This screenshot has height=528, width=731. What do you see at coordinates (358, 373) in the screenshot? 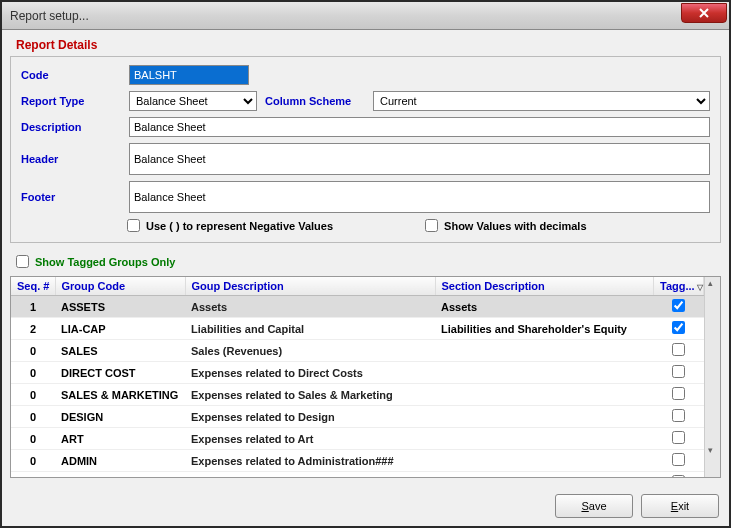
I see `table-row: 0DIRECT COSTExpenses related to Direct C…` at bounding box center [358, 373].